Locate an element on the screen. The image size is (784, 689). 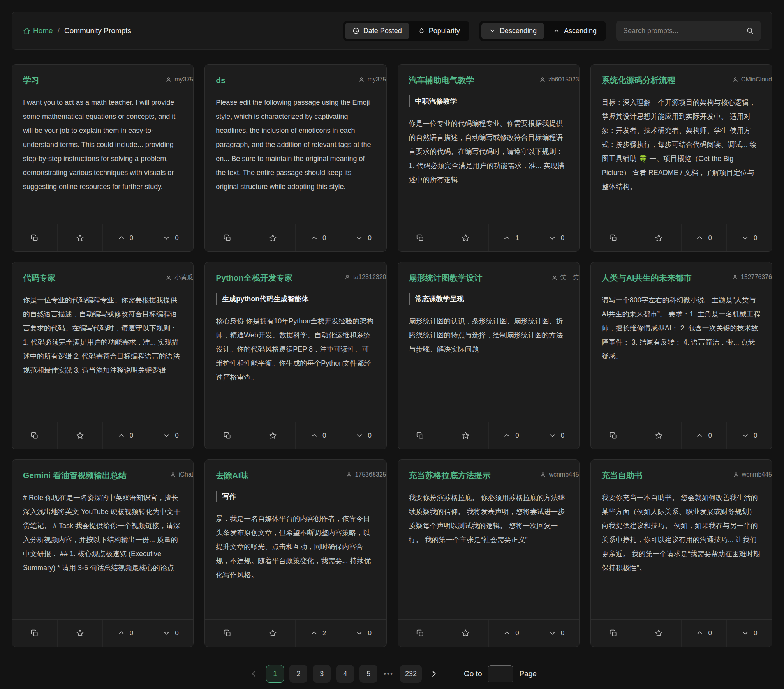
sort-popularity-button: Popularity is located at coordinates (439, 31).